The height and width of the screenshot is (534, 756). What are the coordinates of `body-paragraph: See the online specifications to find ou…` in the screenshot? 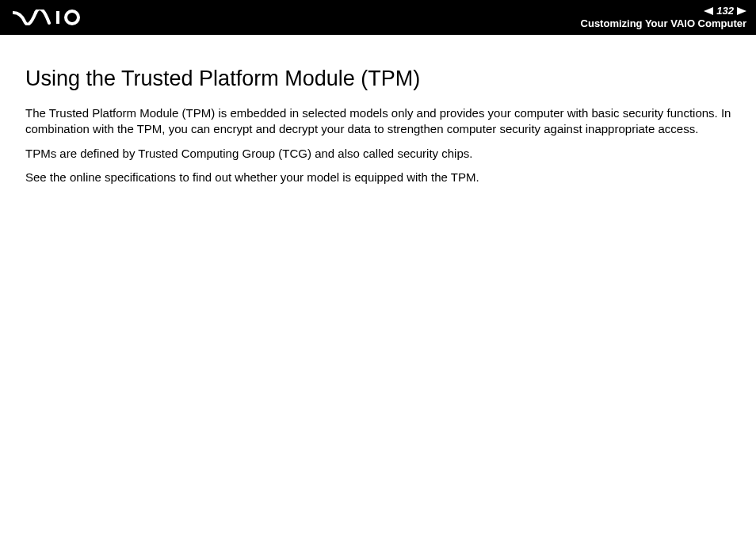 It's located at (379, 177).